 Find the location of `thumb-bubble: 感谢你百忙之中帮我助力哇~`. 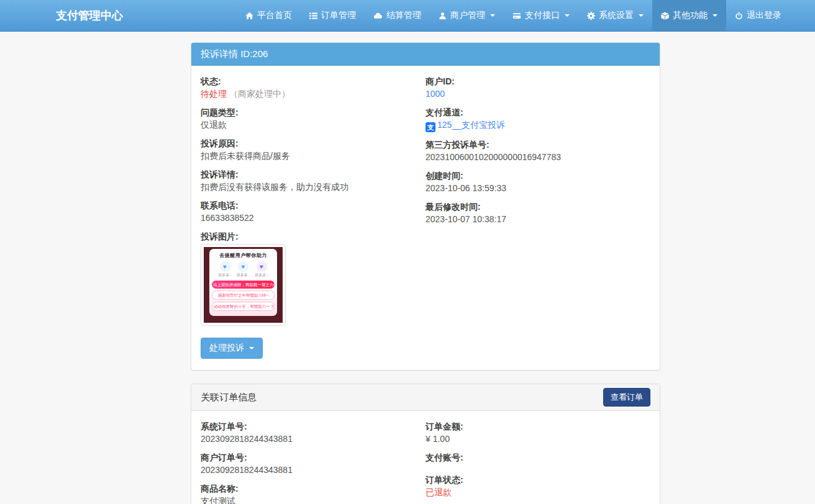

thumb-bubble: 感谢你百忙之中帮我助力哇~ is located at coordinates (244, 295).